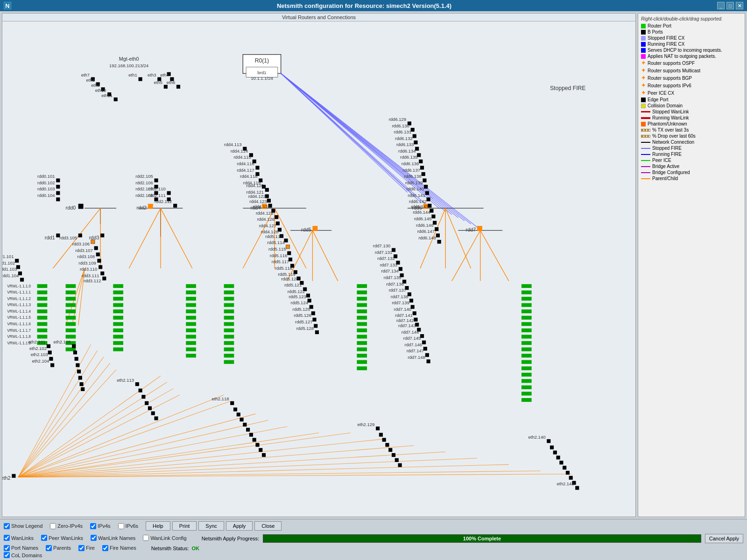 Image resolution: width=747 pixels, height=560 pixels. What do you see at coordinates (23, 526) in the screenshot?
I see `show-legend-checkbox-group: Show Legend` at bounding box center [23, 526].